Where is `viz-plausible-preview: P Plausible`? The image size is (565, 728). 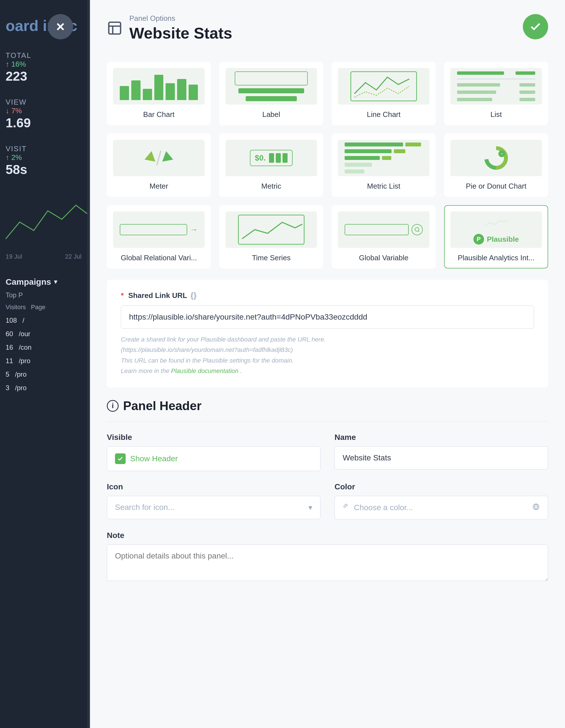 viz-plausible-preview: P Plausible is located at coordinates (496, 230).